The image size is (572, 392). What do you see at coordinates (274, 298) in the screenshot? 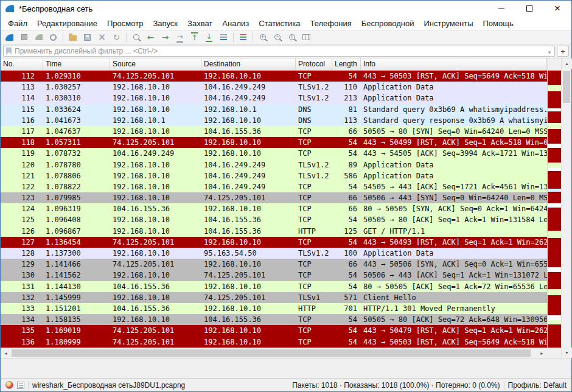
I see `packet-row: 1321.145999192.168.10.1074.125.205.101TL…` at bounding box center [274, 298].